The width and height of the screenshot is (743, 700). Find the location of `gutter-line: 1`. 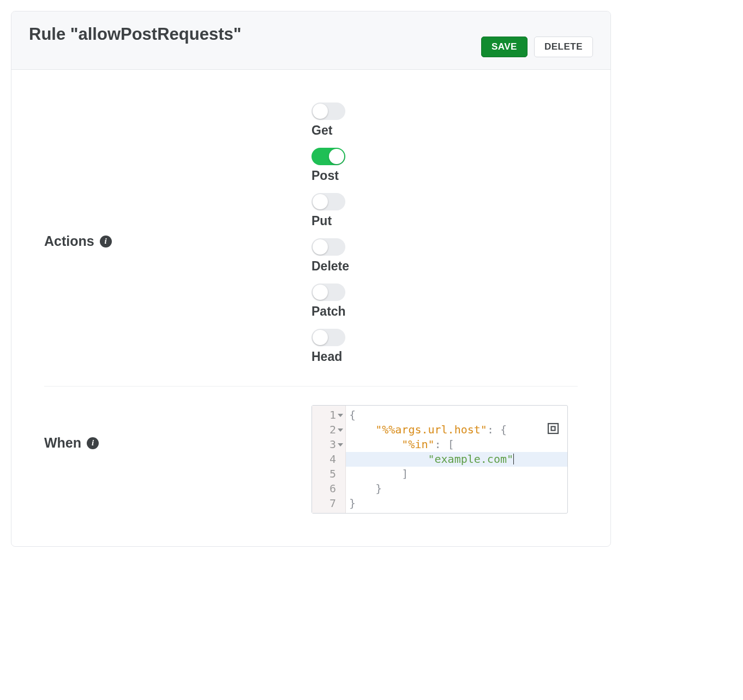

gutter-line: 1 is located at coordinates (328, 415).